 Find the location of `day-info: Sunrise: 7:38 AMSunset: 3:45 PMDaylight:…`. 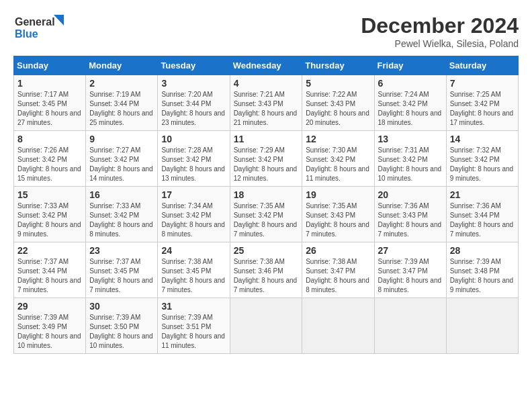

day-info: Sunrise: 7:38 AMSunset: 3:45 PMDaylight:… is located at coordinates (193, 276).